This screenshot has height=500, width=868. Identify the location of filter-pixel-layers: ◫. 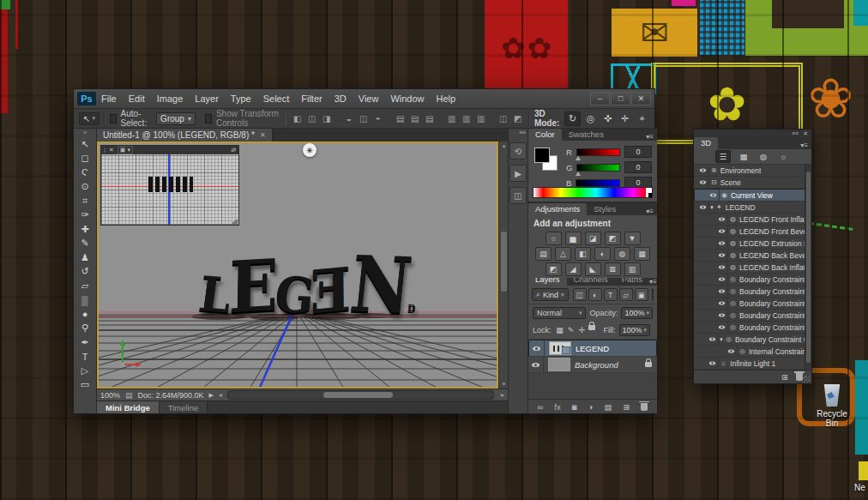
(580, 295).